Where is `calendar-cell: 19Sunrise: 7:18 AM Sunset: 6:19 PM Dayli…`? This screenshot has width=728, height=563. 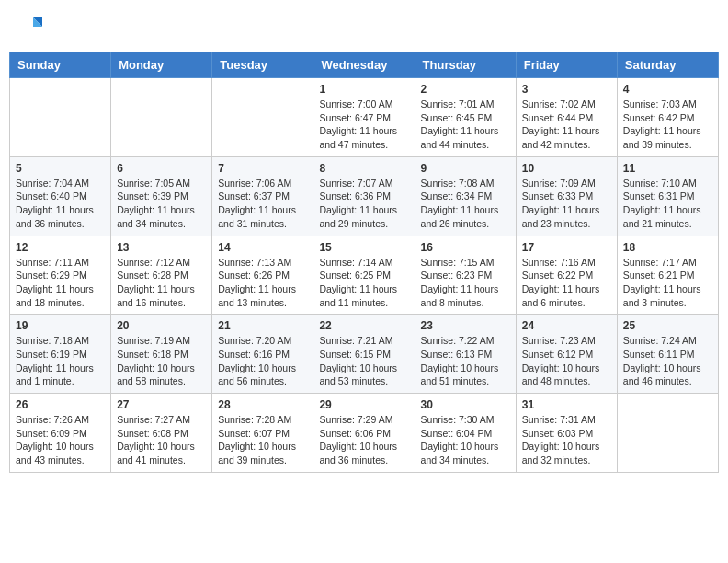 calendar-cell: 19Sunrise: 7:18 AM Sunset: 6:19 PM Dayli… is located at coordinates (61, 354).